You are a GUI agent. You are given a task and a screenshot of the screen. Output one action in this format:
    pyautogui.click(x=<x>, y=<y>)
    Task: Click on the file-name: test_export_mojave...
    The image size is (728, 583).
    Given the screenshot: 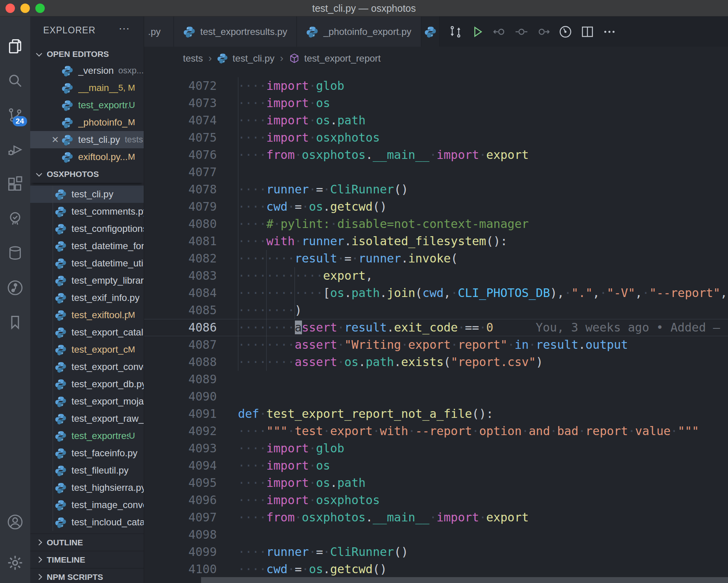 What is the action you would take?
    pyautogui.click(x=108, y=401)
    